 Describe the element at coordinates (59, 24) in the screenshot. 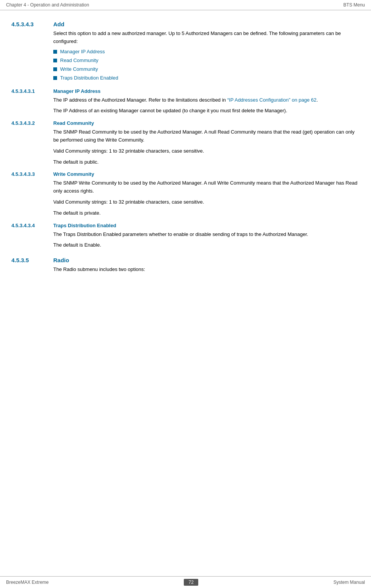

I see `section-title-add: Add` at that location.